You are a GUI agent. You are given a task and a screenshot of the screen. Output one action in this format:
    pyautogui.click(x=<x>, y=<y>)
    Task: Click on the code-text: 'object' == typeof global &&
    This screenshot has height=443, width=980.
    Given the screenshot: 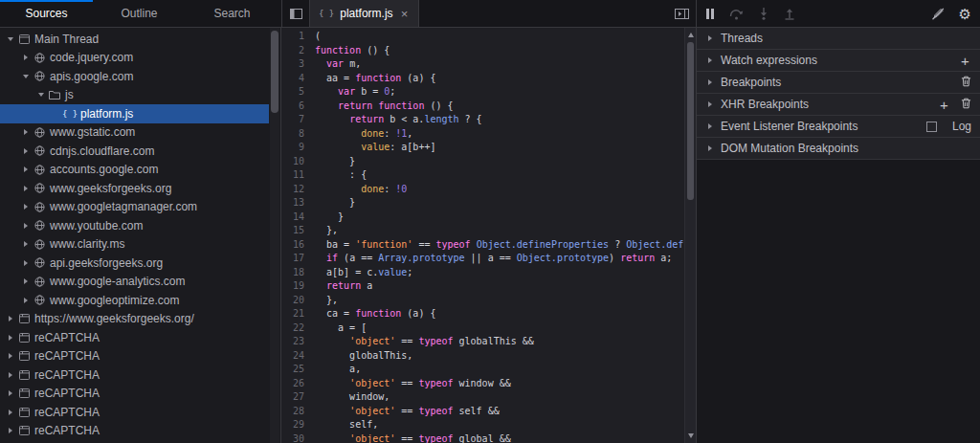 What is the action you would take?
    pyautogui.click(x=413, y=438)
    